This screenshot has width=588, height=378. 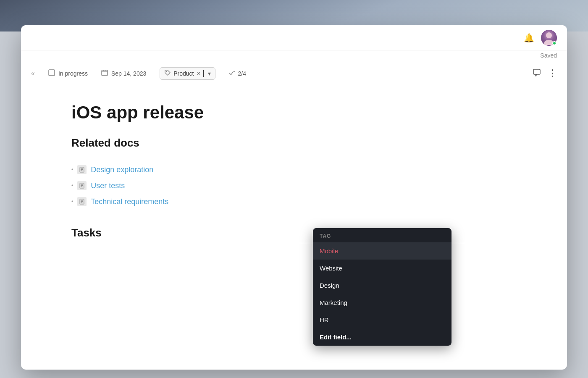 I want to click on collapse-icon: «, so click(x=33, y=74).